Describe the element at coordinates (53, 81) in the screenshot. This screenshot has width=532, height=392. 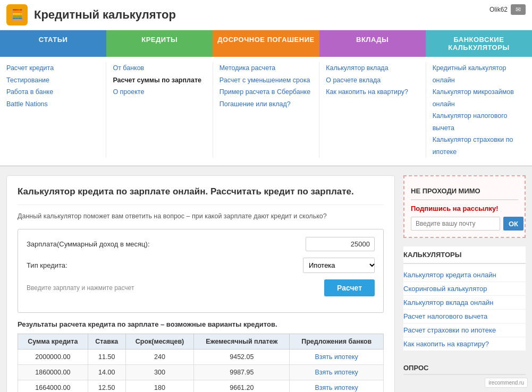
I see `link-testirovanie: Тестирование` at that location.